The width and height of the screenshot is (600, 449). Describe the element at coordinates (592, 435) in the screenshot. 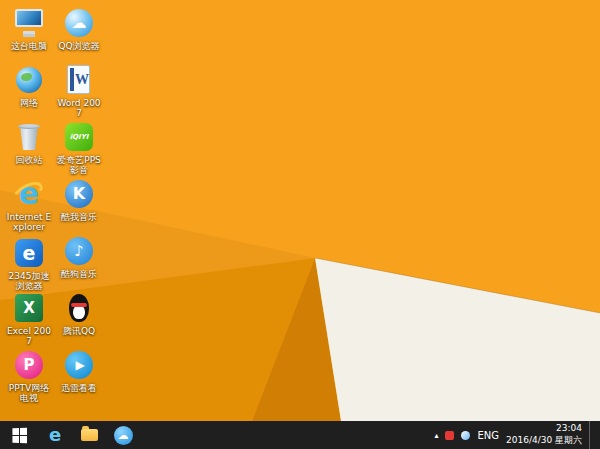

I see `show-desktop-button` at that location.